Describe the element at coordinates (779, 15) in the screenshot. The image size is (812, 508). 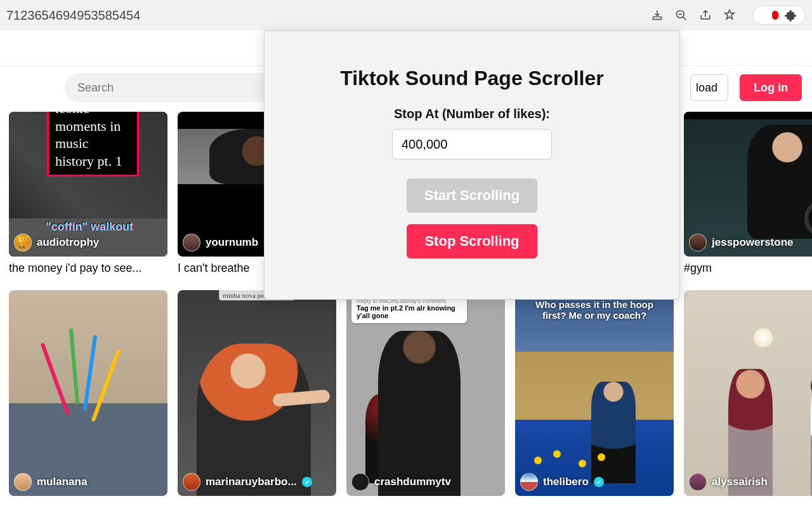
I see `extension-pill` at that location.